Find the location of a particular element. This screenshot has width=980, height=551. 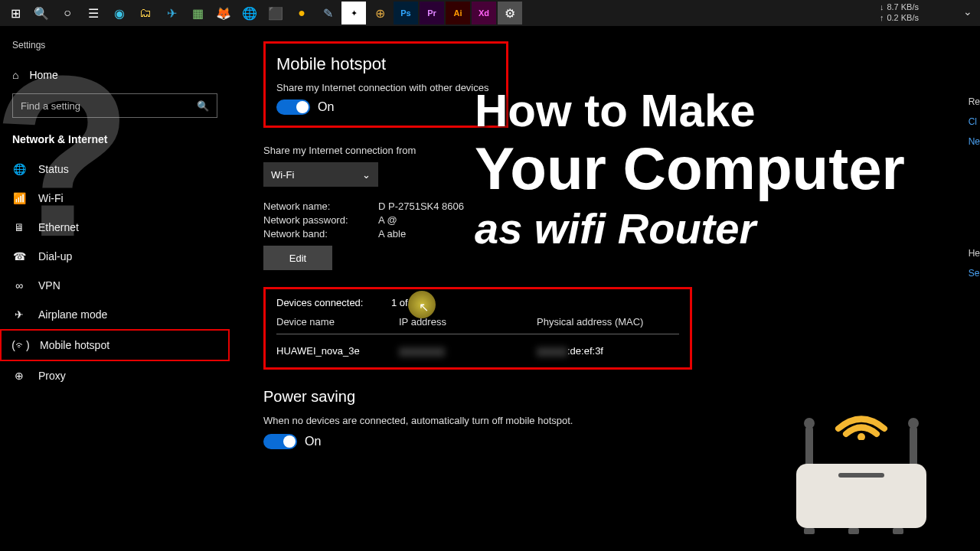

illustrator-icon: Ai is located at coordinates (458, 13).